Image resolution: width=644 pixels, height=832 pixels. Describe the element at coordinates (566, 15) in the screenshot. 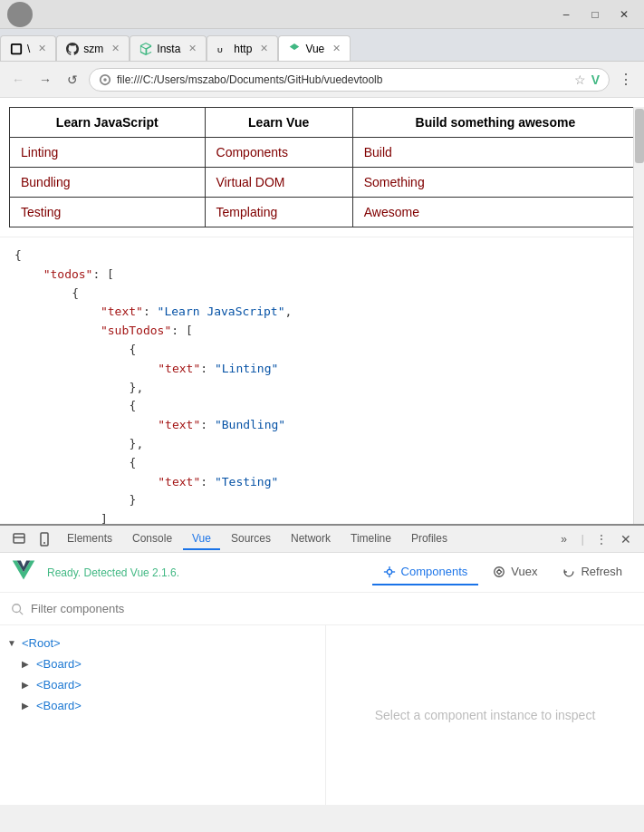

I see `minimize-button: –` at that location.